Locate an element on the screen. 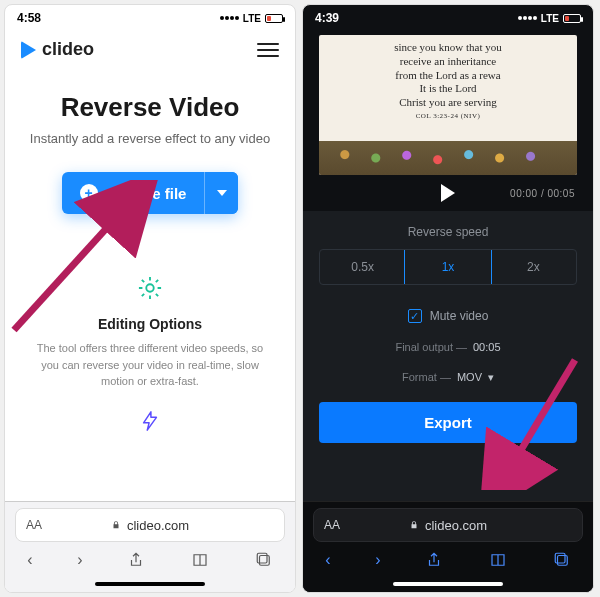 This screenshot has width=600, height=597. choose-file-button: + Choose file is located at coordinates (150, 193).